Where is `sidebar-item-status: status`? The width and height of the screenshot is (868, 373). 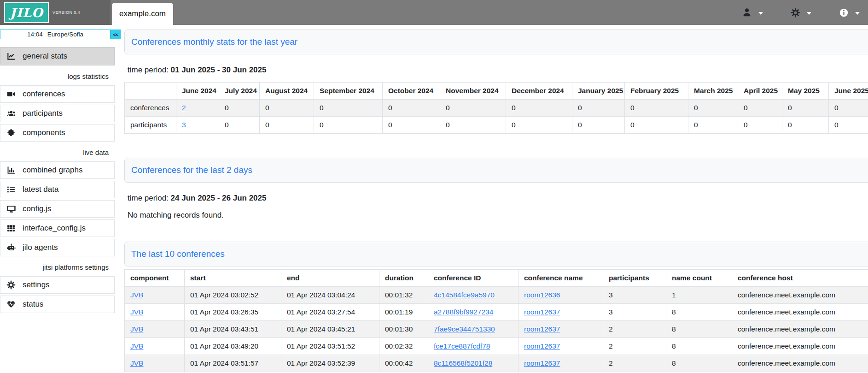 sidebar-item-status: status is located at coordinates (57, 304).